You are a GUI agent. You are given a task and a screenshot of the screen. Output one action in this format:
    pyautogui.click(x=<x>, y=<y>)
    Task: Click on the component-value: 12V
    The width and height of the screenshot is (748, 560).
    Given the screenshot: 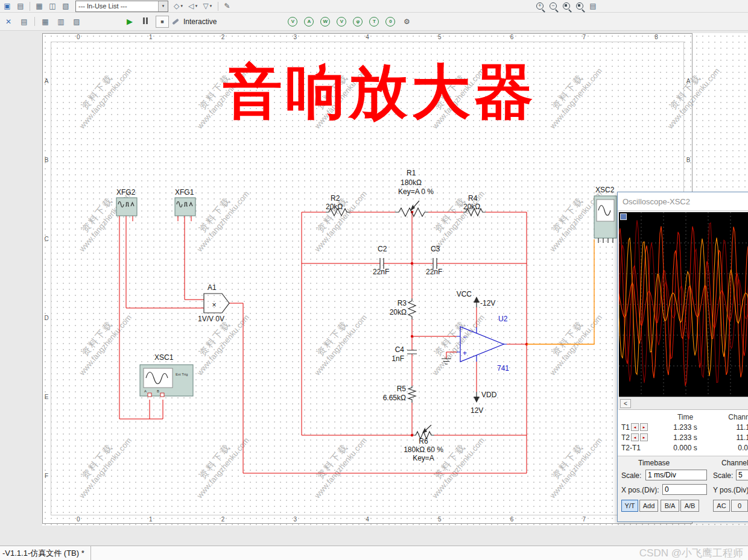 What is the action you would take?
    pyautogui.click(x=477, y=411)
    